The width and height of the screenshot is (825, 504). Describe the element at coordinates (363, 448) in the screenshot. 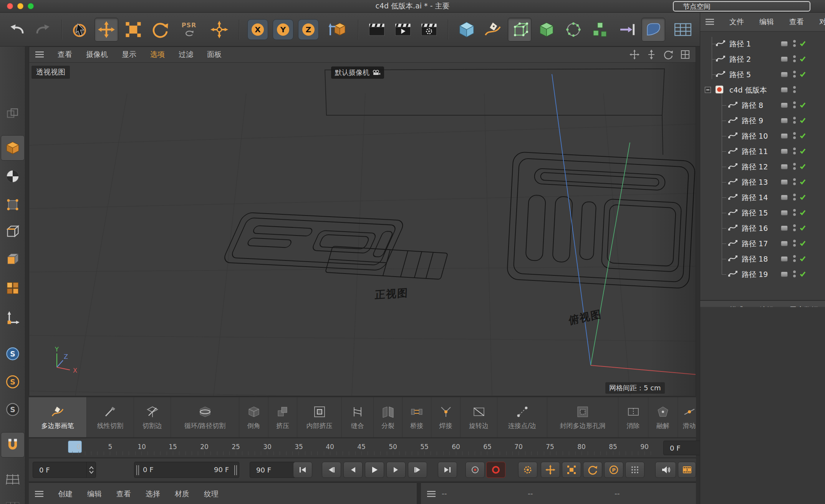

I see `timeline-ruler: 0 5 10 15 20 25 30 35 40 45 50 55 60 65 …` at that location.